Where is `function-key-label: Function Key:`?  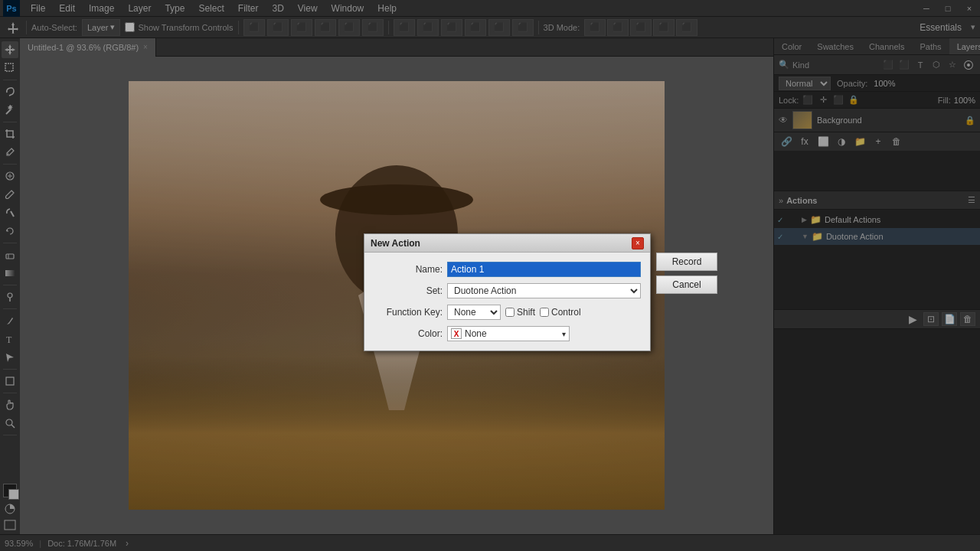
function-key-label: Function Key: is located at coordinates (408, 312).